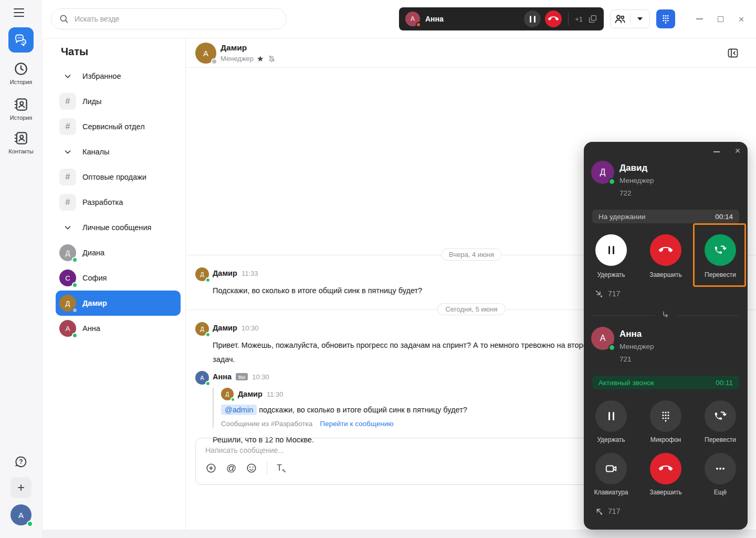  I want to click on button-label: Удержать, so click(611, 275).